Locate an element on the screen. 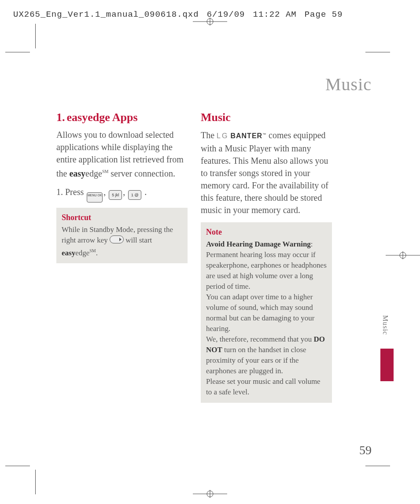 Image resolution: width=420 pixels, height=504 pixels. note-callout: Note Avoid Hearing Damage Warning: Perma… is located at coordinates (266, 313).